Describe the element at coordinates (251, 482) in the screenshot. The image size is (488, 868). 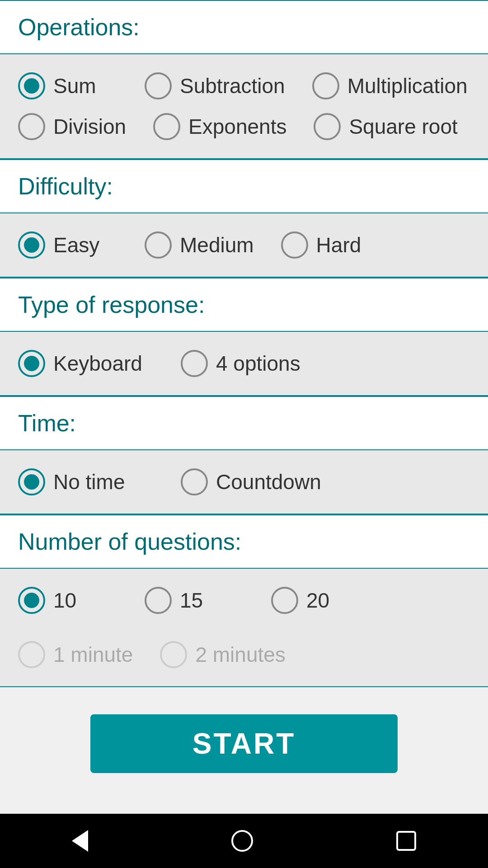
I see `radio-countdown: Countdown` at that location.